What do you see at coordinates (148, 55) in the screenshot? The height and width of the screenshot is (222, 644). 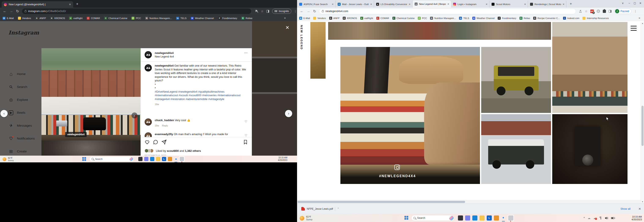 I see `post-author-avatar` at bounding box center [148, 55].